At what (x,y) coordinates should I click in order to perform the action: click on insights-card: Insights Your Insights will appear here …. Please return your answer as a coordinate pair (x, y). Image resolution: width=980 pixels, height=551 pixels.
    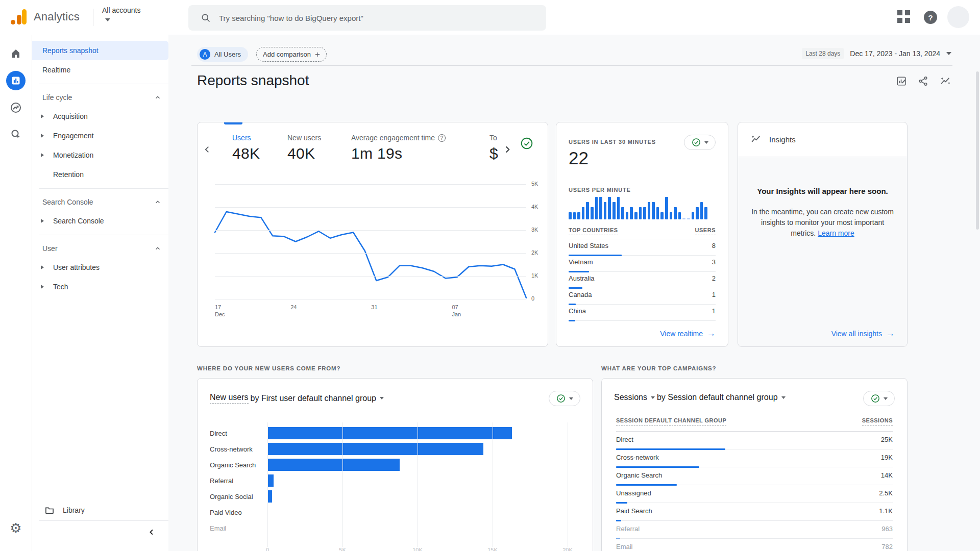
    Looking at the image, I should click on (823, 235).